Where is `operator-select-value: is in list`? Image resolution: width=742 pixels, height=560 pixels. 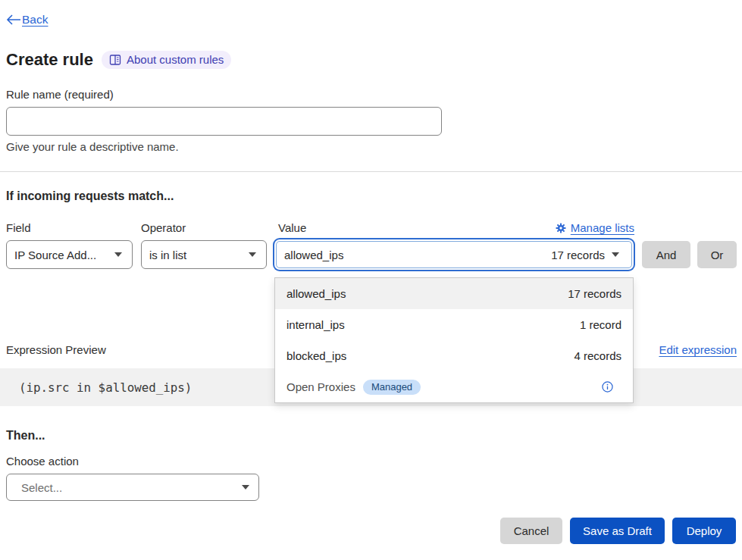
operator-select-value: is in list is located at coordinates (168, 255).